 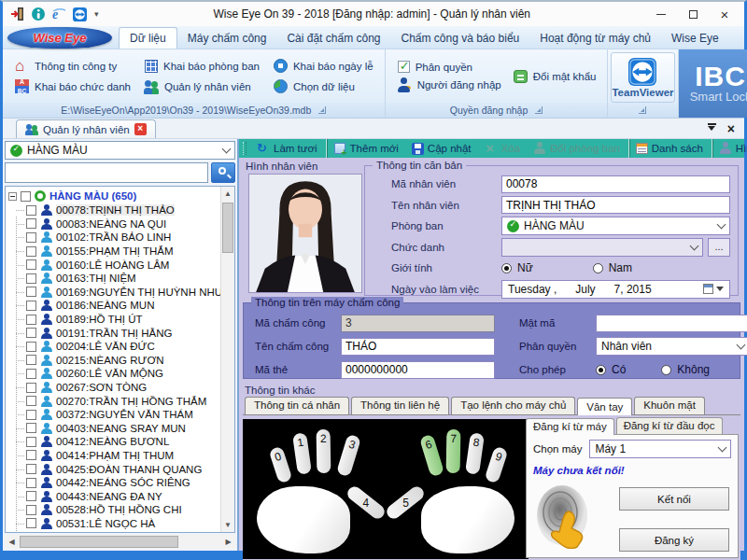 I want to click on register-tab: Đăng kí từ máy, so click(x=570, y=427).